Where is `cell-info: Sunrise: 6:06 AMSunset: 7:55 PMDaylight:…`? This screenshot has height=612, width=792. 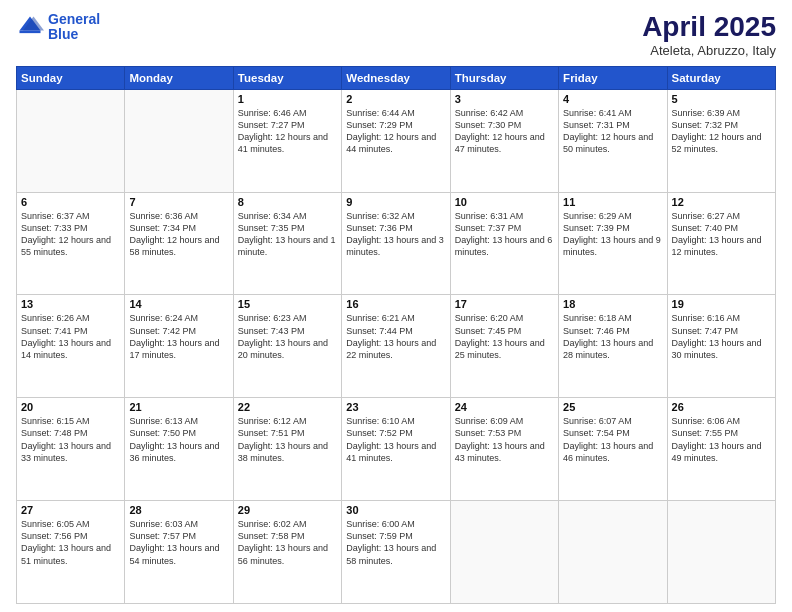 cell-info: Sunrise: 6:06 AMSunset: 7:55 PMDaylight:… is located at coordinates (722, 440).